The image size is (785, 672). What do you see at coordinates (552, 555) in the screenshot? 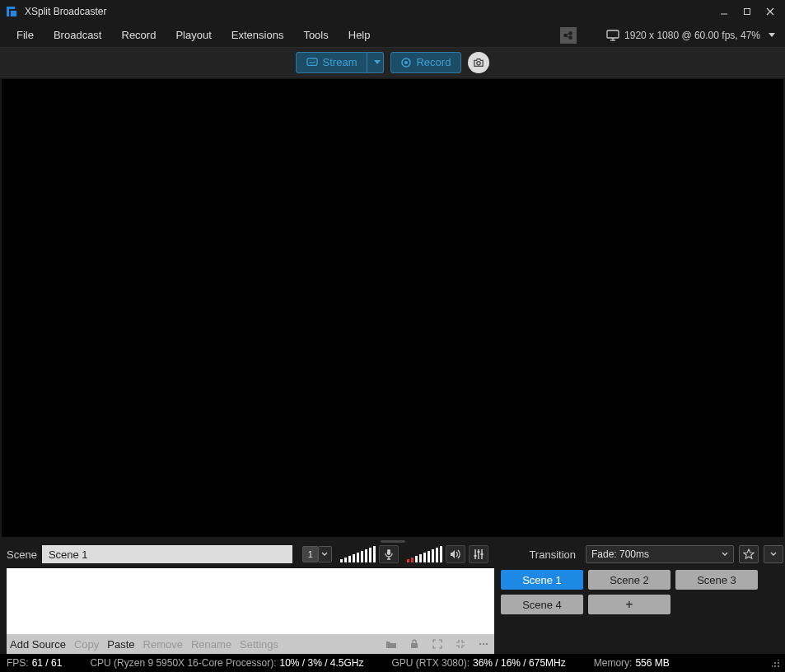
I see `transition-label: Transition` at bounding box center [552, 555].